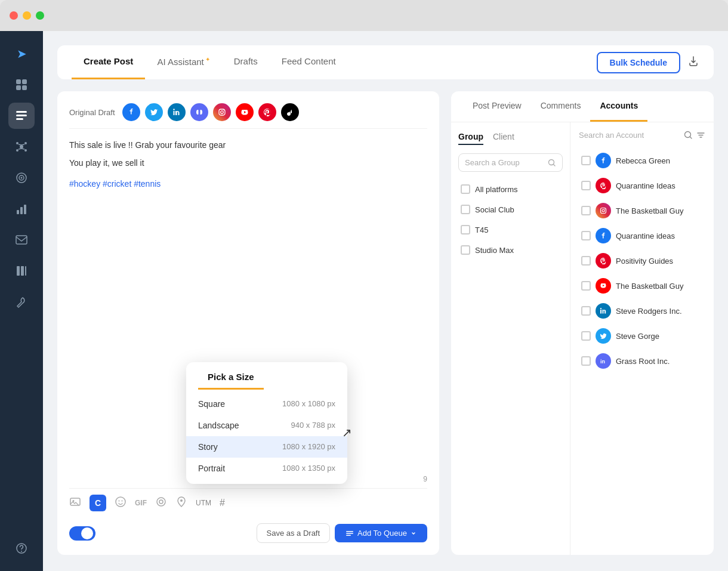 This screenshot has width=728, height=571. What do you see at coordinates (638, 63) in the screenshot?
I see `bulk-schedule-button: Bulk Schedule` at bounding box center [638, 63].